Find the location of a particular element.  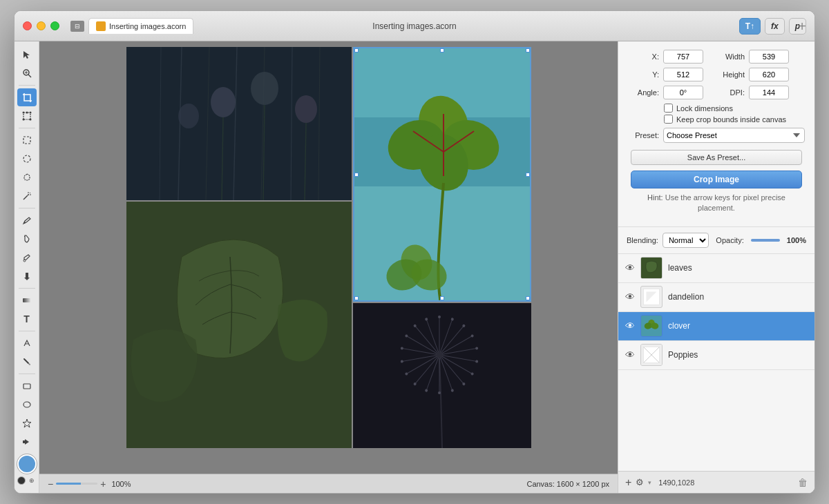

dpi-input is located at coordinates (769, 93).